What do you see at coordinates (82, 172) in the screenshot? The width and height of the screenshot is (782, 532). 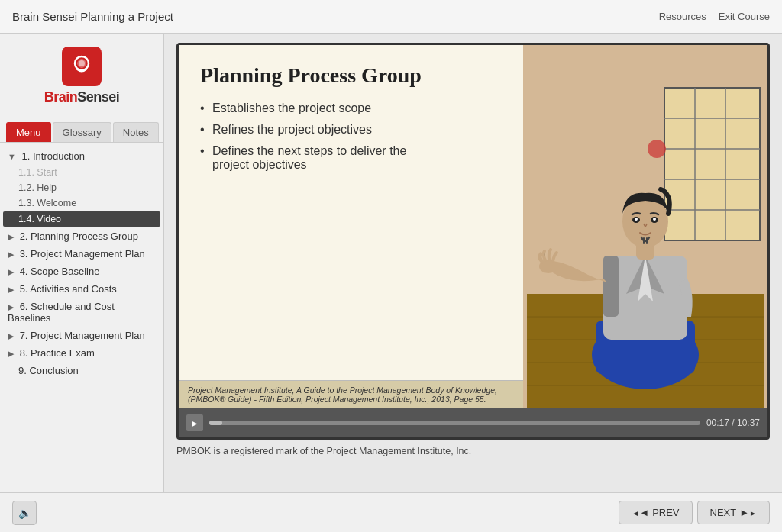 I see `sidebar-item-start: 1.1. Start` at bounding box center [82, 172].